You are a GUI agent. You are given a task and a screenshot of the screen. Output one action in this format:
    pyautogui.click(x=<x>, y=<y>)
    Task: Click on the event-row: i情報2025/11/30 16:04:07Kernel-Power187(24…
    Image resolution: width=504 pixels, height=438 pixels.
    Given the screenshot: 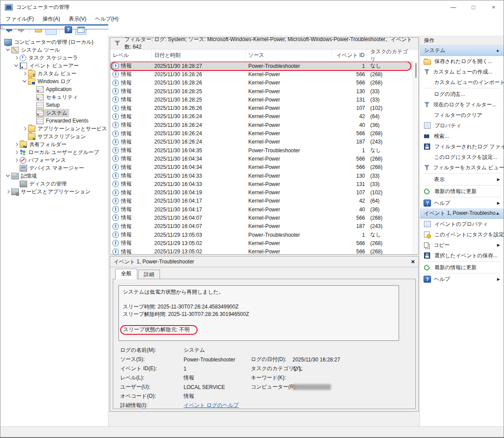 What is the action you would take?
    pyautogui.click(x=264, y=227)
    